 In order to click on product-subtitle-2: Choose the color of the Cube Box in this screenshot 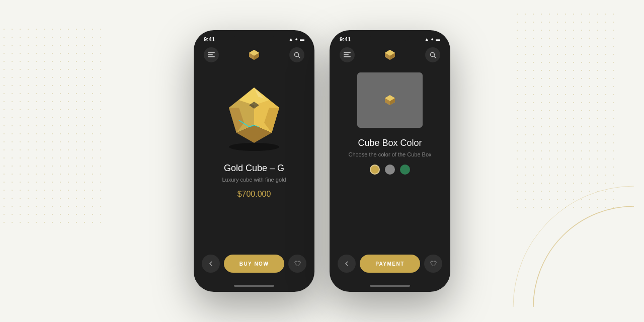, I will do `click(389, 154)`.